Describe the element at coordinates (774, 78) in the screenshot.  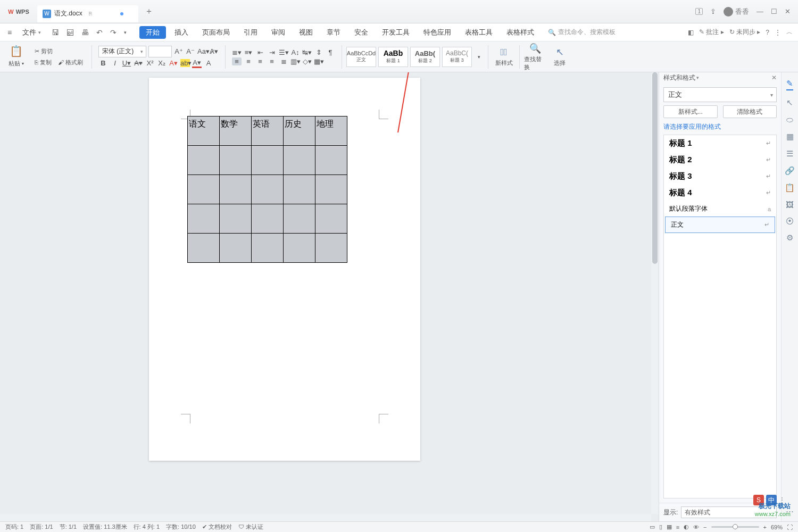
I see `panel-close-icon: ✕` at that location.